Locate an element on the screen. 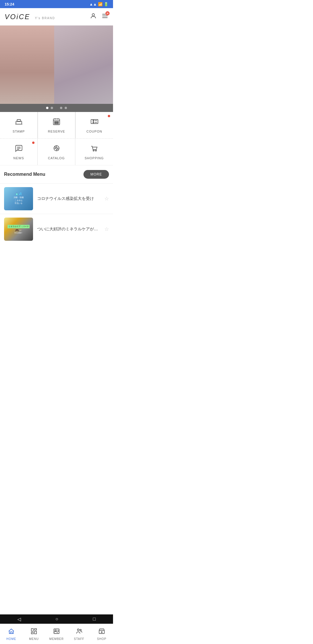 Image resolution: width=313 pixels, height=644 pixels. news-title-1: コロナウイルス感染拡大を受け is located at coordinates (65, 198).